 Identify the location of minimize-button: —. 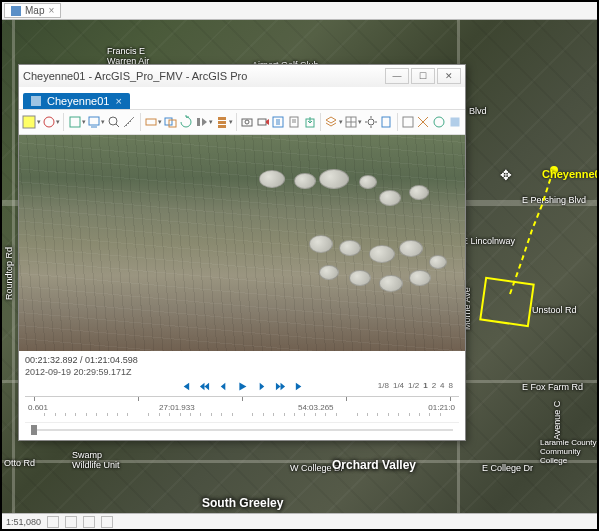
(397, 76).